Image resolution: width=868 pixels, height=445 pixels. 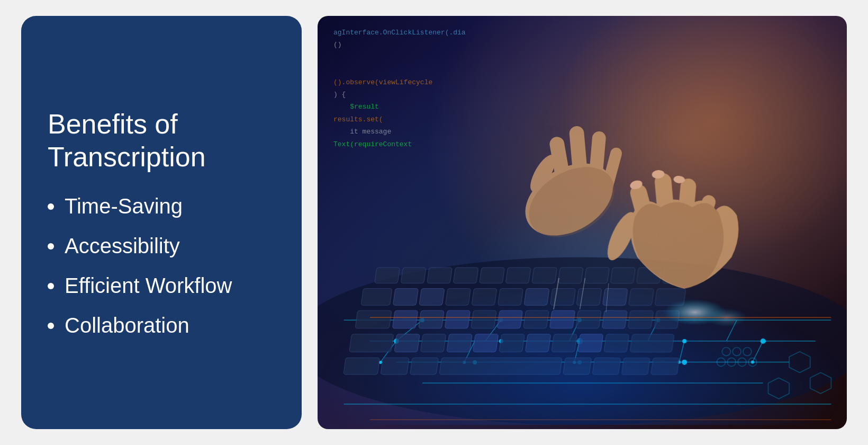 I want to click on bullet-label: Efficient Workflow, so click(x=148, y=286).